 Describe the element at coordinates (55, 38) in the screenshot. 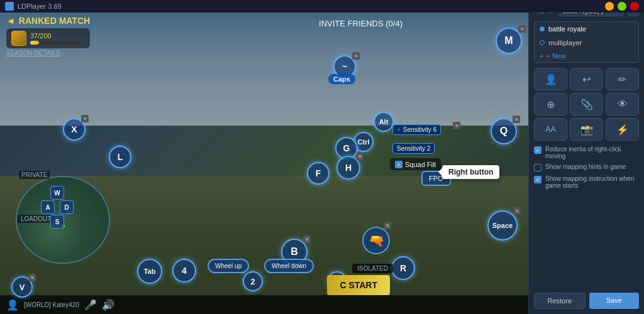

I see `season-progress: 37/200` at that location.